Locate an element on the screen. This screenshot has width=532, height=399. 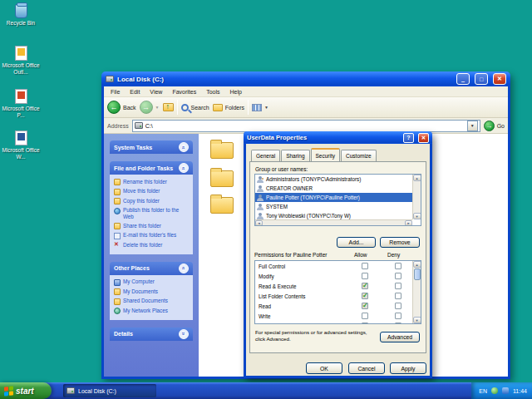
place-my-network-places: My Network Places is located at coordinates (151, 311).